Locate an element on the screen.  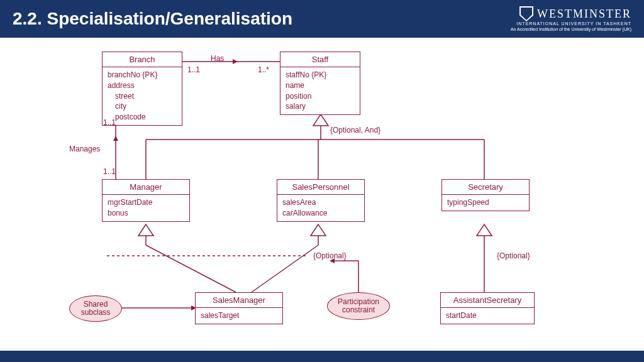
entity-branch-title: Branch is located at coordinates (142, 60).